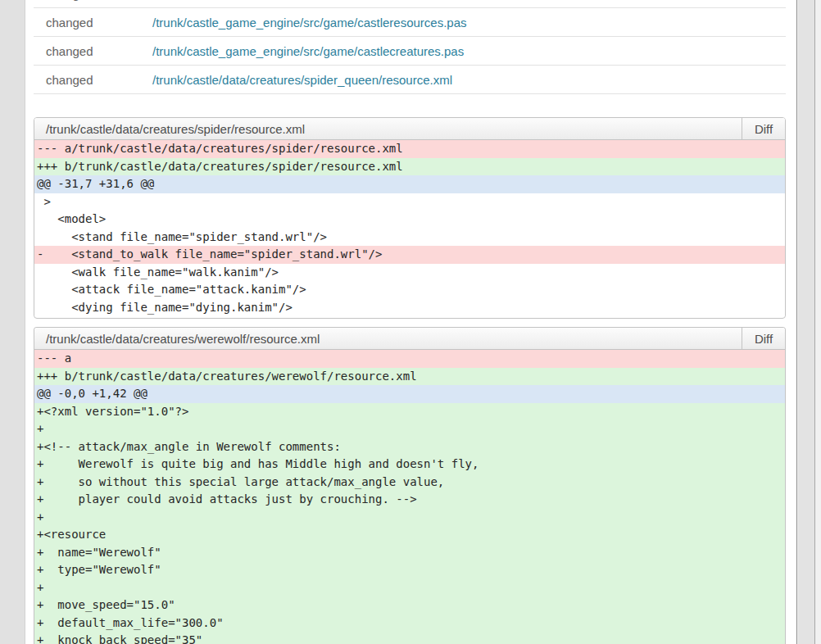  What do you see at coordinates (410, 220) in the screenshot?
I see `diff-line: <model>` at bounding box center [410, 220].